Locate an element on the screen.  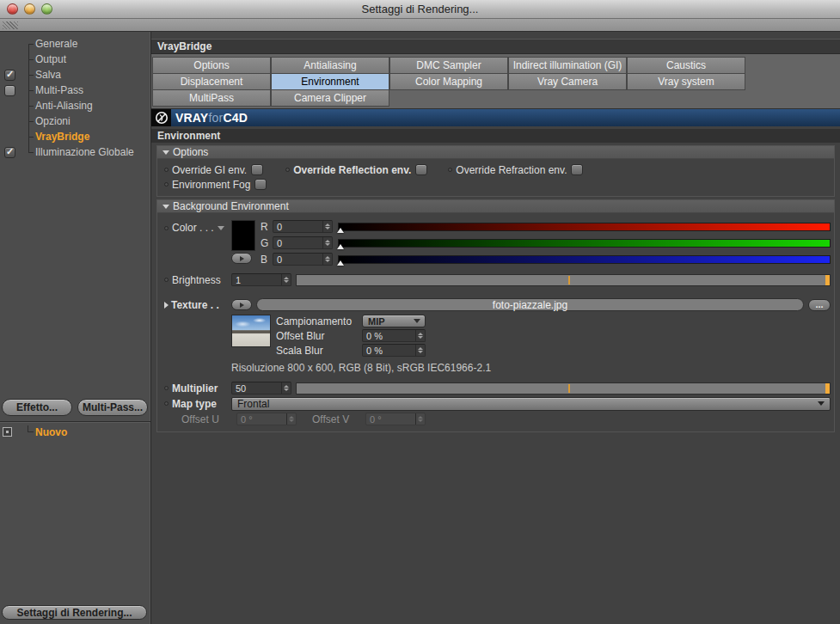
group-title: Options is located at coordinates (191, 152).